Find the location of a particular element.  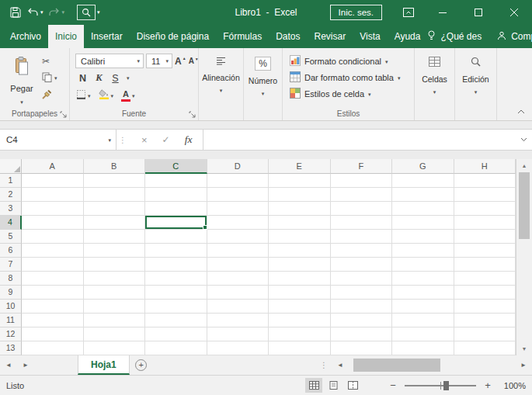

row-header-3: 3 is located at coordinates (11, 209).